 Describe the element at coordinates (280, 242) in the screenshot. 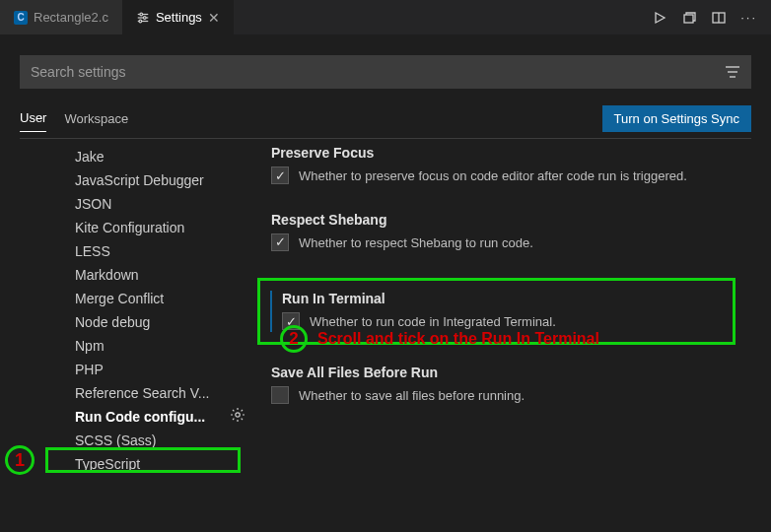

I see `checkbox-respect-shebang: ✓` at that location.